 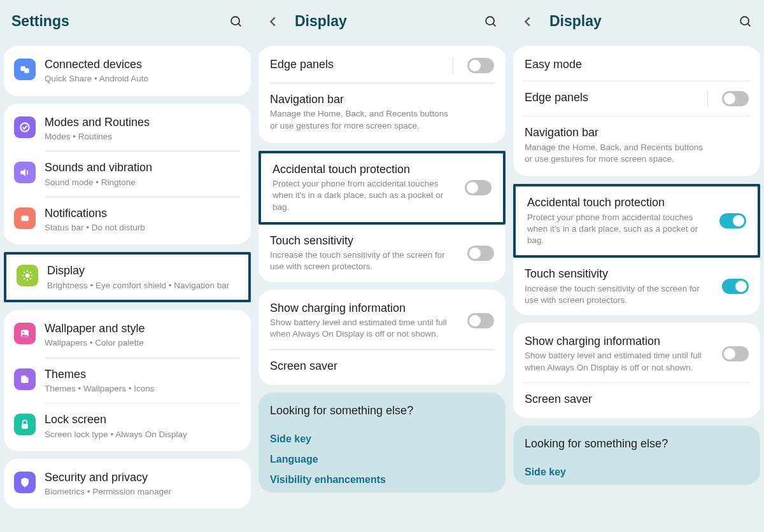 What do you see at coordinates (120, 22) in the screenshot?
I see `page-title: Settings` at bounding box center [120, 22].